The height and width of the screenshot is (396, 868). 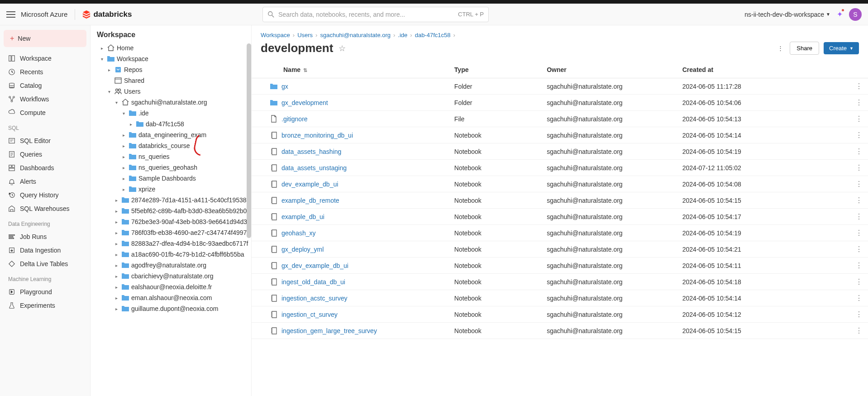 I want to click on tree-item: ▸a18ac690-01fb-4c79-b1d2-c4fbff6b55ba, so click(x=171, y=254).